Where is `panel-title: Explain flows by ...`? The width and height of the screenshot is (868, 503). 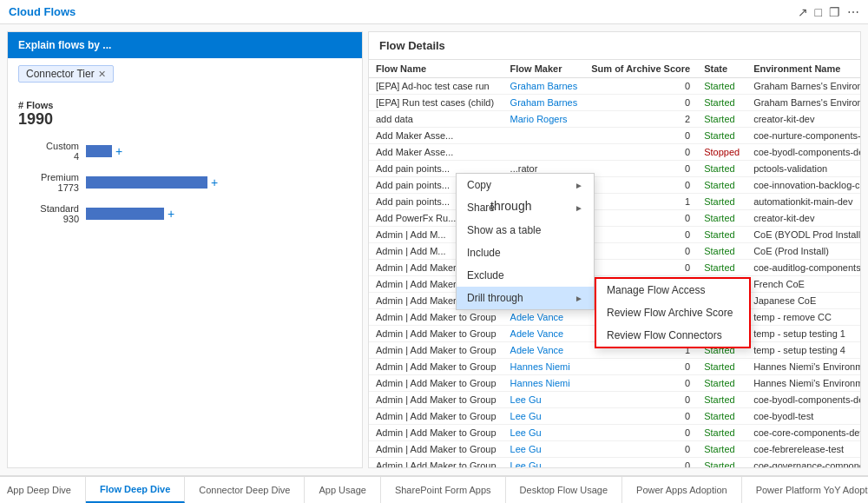
panel-title: Explain flows by ... is located at coordinates (185, 45).